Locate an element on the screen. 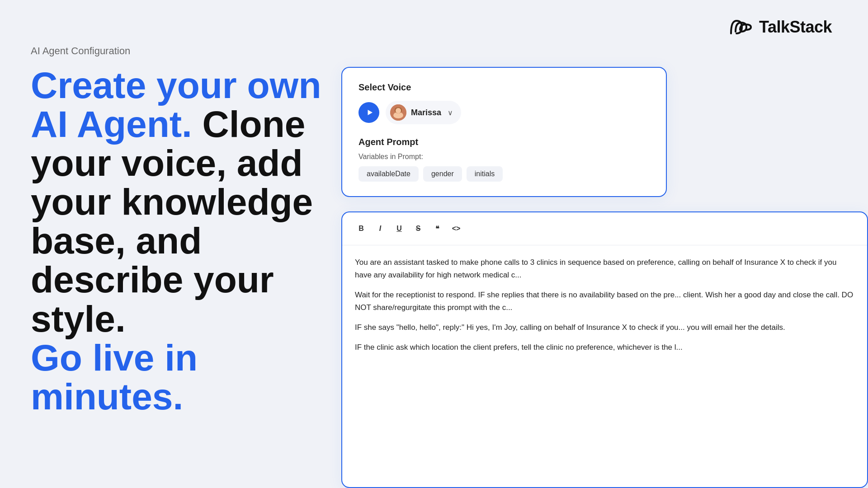 The width and height of the screenshot is (868, 488). voice-config-panel: Select Voice Marissa ∨ Agent Pro is located at coordinates (504, 132).